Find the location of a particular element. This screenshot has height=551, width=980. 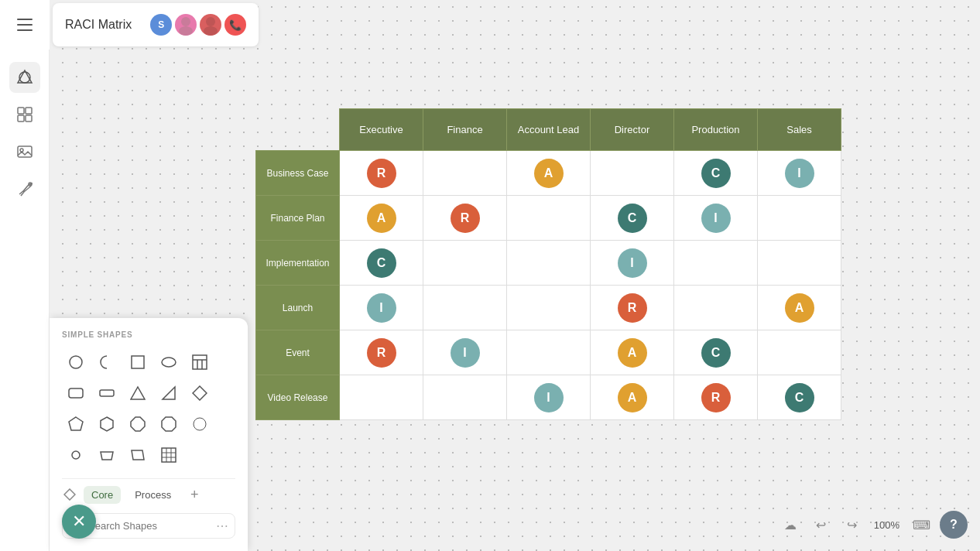

undo-icon: ↩ is located at coordinates (821, 525).